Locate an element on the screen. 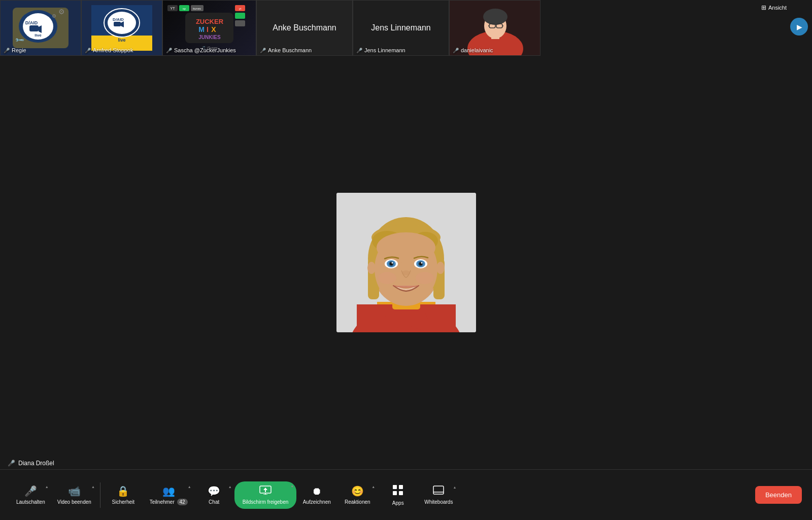 This screenshot has width=812, height=520. whiteboards-button: Whiteboards ▲ is located at coordinates (438, 495).